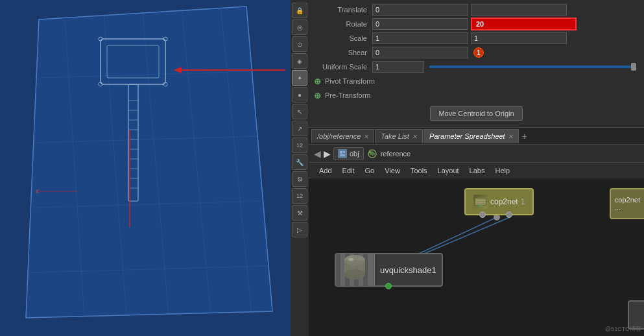  What do you see at coordinates (409, 270) in the screenshot?
I see `uvquickshade1-label: uvquickshade1` at bounding box center [409, 270].